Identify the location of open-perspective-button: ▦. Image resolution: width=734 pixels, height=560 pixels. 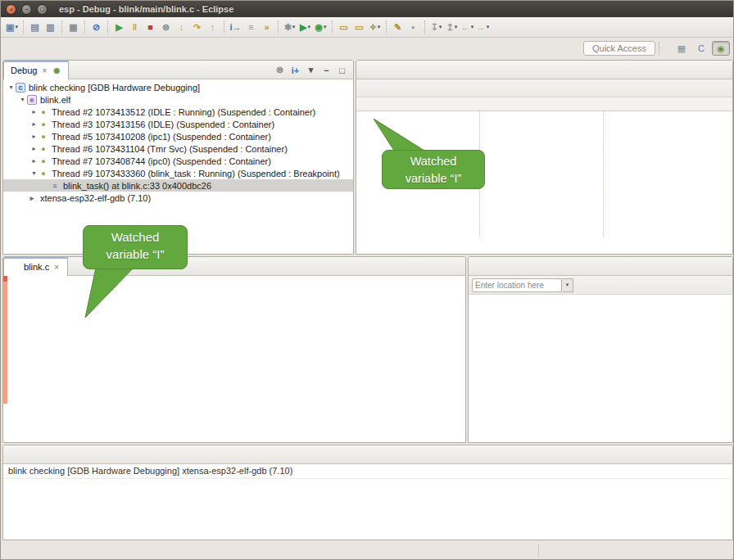
(682, 48).